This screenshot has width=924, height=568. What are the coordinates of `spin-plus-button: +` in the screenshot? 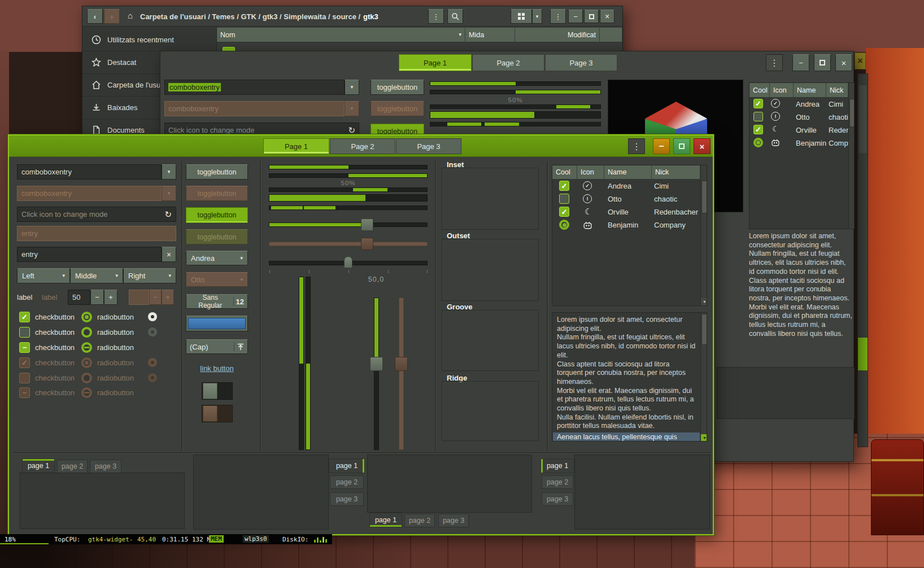 It's located at (111, 297).